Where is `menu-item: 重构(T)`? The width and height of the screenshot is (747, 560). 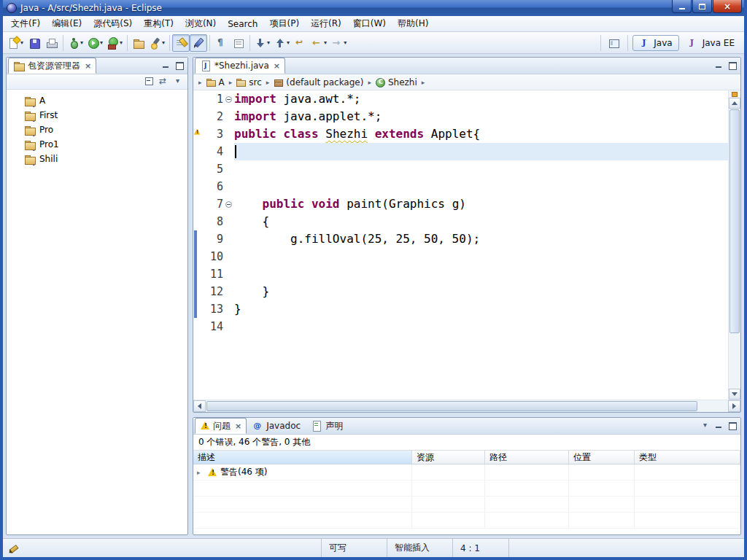
menu-item: 重构(T) is located at coordinates (159, 23).